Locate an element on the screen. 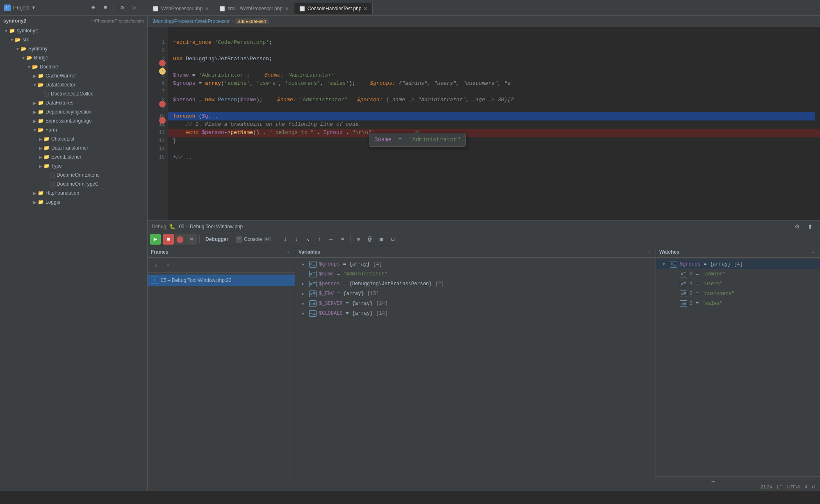 The image size is (820, 504). frames-panel: Frames → ▲ ▼ ≡ 05 – Debug Tool Window.ph… is located at coordinates (221, 369).